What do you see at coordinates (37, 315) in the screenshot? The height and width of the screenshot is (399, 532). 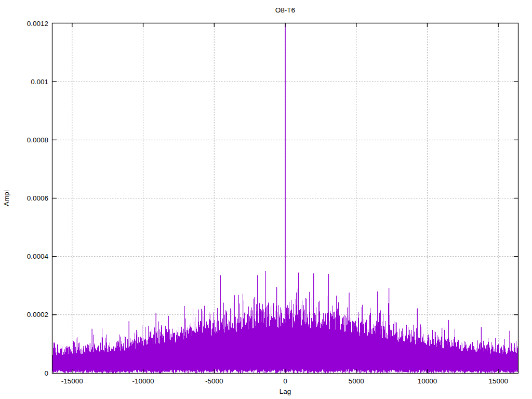 I see `y-tick-label: 0.0002` at bounding box center [37, 315].